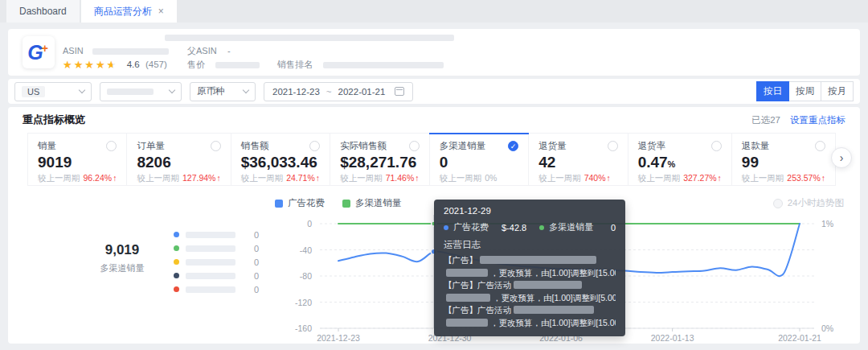 This screenshot has width=868, height=350. What do you see at coordinates (530, 261) in the screenshot?
I see `log-line: 【广告】` at bounding box center [530, 261].